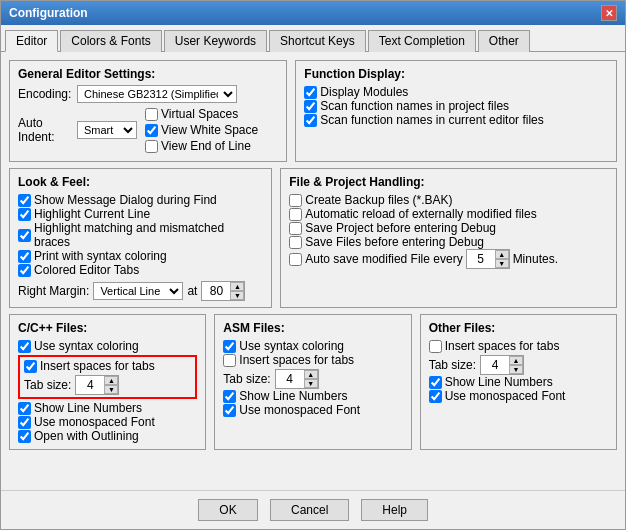 The width and height of the screenshot is (626, 530). Describe the element at coordinates (32, 41) in the screenshot. I see `tab-editor: Editor` at that location.